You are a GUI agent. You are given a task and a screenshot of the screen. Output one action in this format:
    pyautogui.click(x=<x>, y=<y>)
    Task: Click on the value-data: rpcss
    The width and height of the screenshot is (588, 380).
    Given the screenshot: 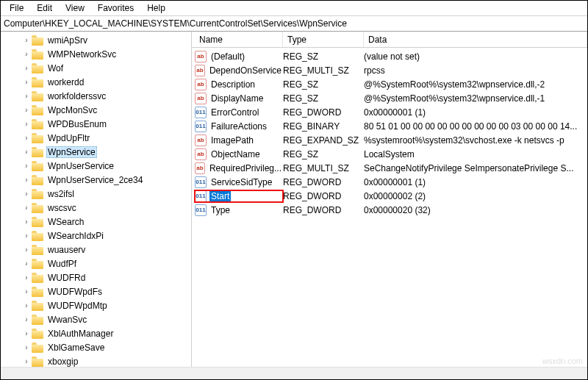 What is the action you would take?
    pyautogui.click(x=476, y=71)
    